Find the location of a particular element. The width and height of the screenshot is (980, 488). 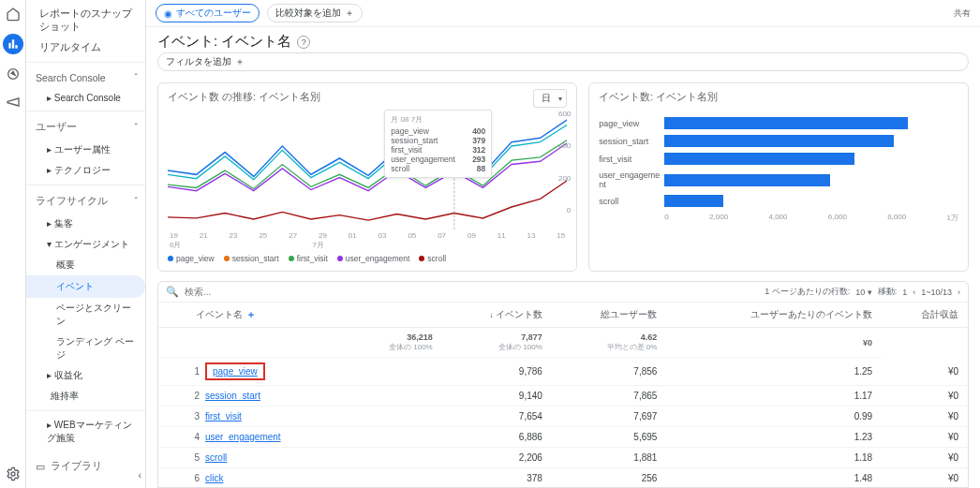

table-row: 6click3782561.48¥0 is located at coordinates (563, 479).